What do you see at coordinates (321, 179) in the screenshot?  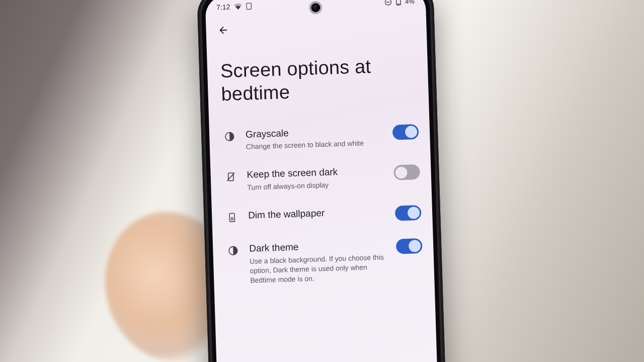 I see `row-keep-screen-dark: Keep the screen dark Turn off always-on …` at bounding box center [321, 179].